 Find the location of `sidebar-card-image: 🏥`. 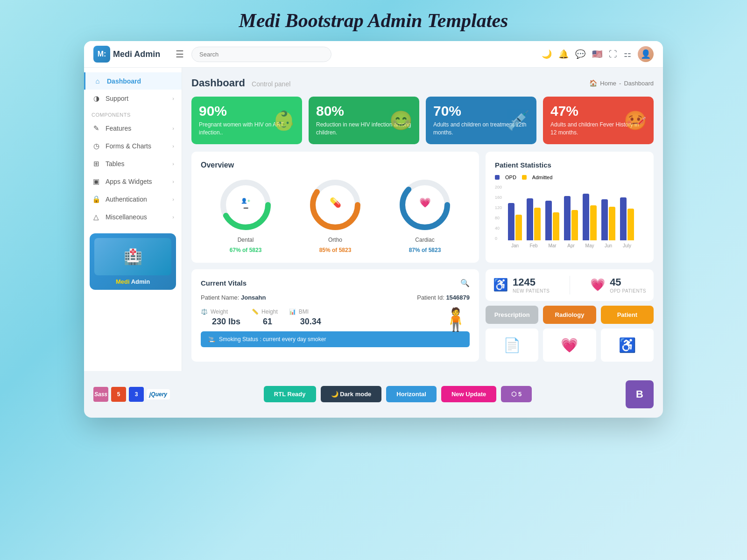

sidebar-card-image: 🏥 is located at coordinates (133, 257).